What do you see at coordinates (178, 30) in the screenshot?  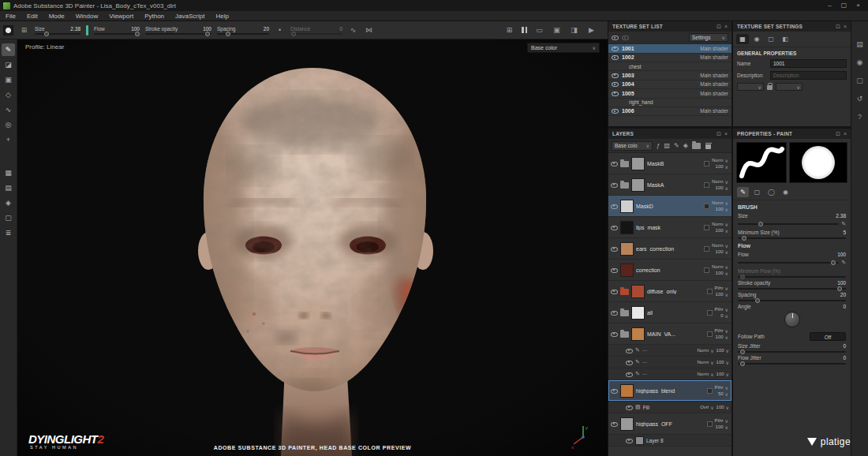 I see `stroke-opacity-control: Stroke opacity100` at bounding box center [178, 30].